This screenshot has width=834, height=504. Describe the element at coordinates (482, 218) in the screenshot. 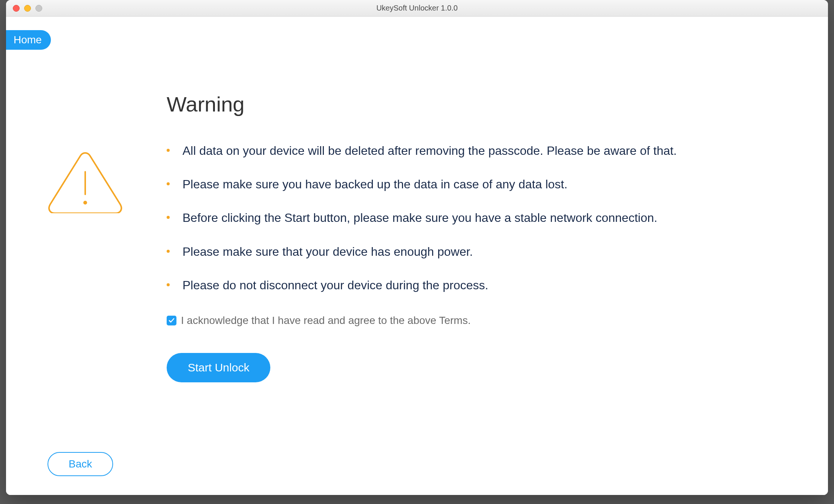

I see `list-item: Before clicking the Start button, please…` at that location.